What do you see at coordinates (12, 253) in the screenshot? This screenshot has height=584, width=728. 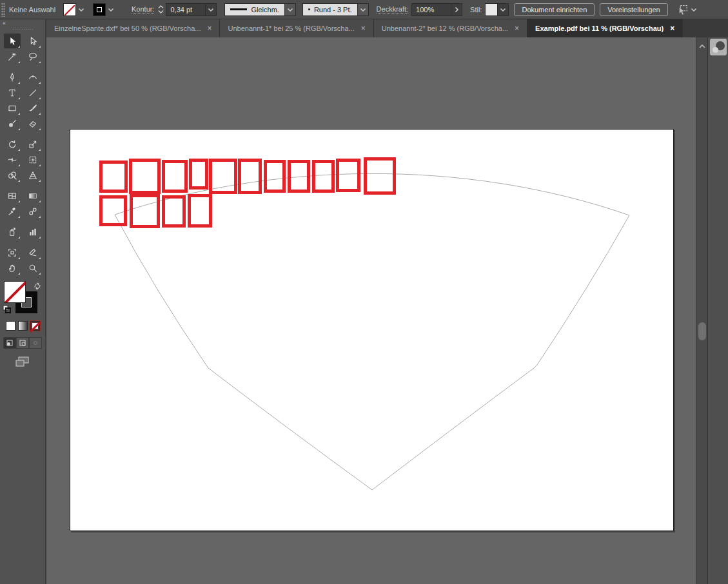 I see `artboard-tool` at bounding box center [12, 253].